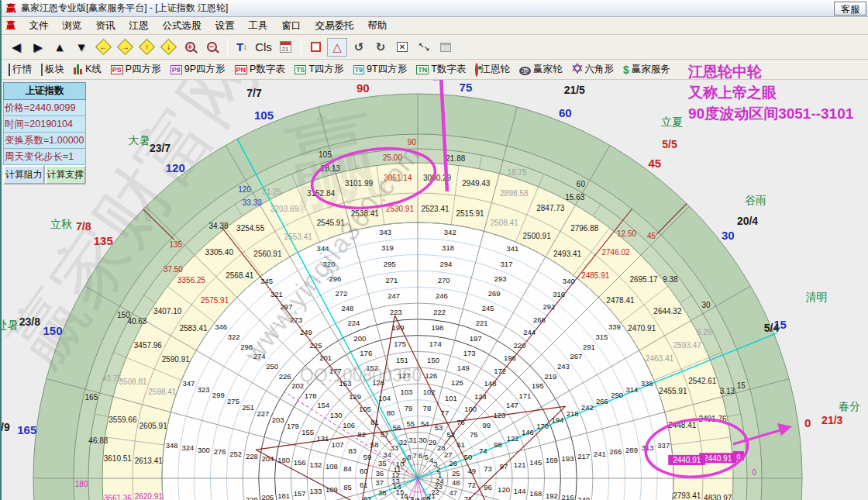  What do you see at coordinates (38, 47) in the screenshot?
I see `next-icon: ▶` at bounding box center [38, 47].